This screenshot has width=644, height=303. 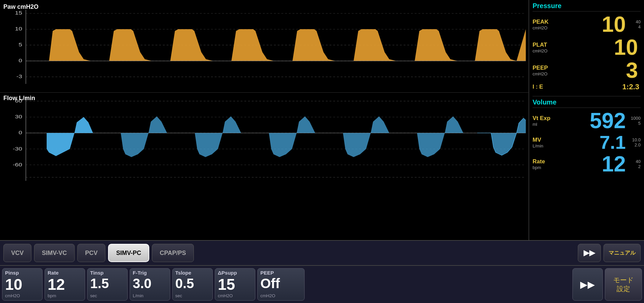 I want to click on peak-label: PEAK, so click(x=548, y=22).